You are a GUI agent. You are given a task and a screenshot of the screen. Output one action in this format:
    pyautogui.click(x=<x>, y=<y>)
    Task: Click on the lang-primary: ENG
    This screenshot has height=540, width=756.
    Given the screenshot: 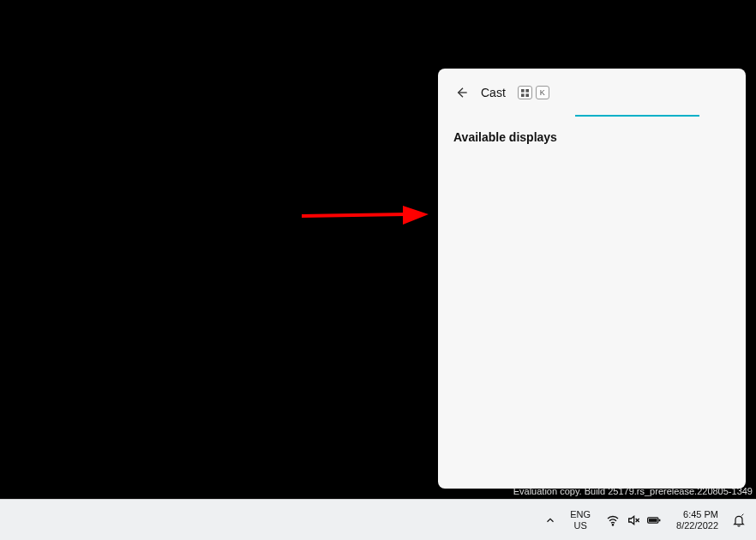 What is the action you would take?
    pyautogui.click(x=580, y=514)
    